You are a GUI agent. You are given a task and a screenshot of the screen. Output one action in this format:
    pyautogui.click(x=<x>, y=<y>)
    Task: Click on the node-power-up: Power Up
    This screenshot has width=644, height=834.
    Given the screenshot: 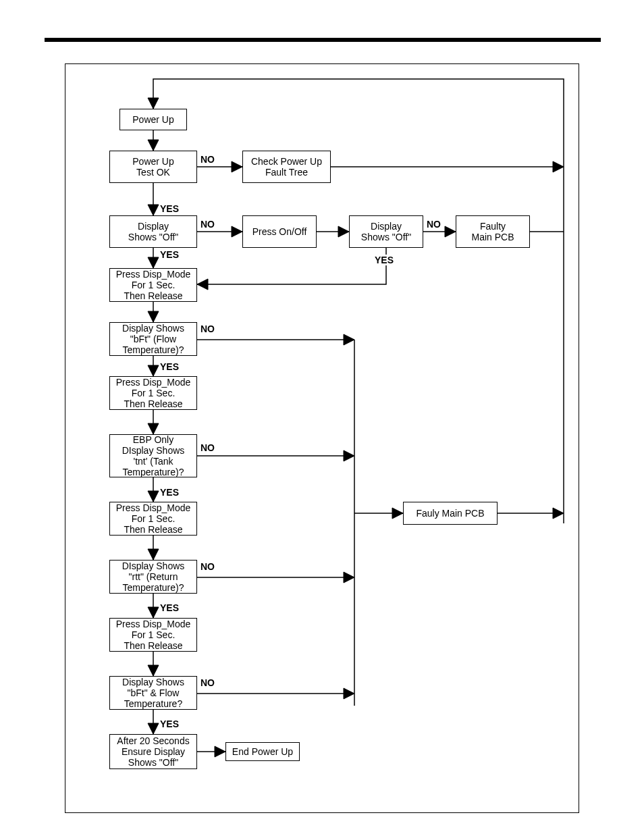 What is the action you would take?
    pyautogui.click(x=153, y=120)
    